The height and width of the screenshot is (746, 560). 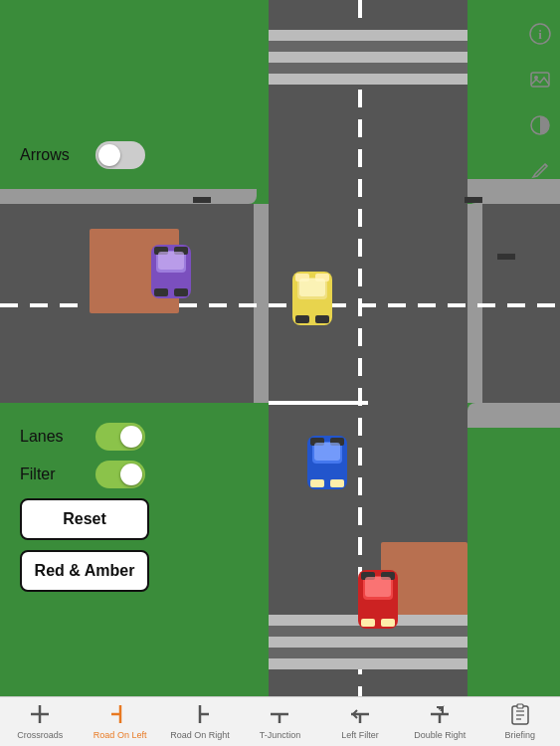 What do you see at coordinates (368, 58) in the screenshot?
I see `zebra-crossing-top` at bounding box center [368, 58].